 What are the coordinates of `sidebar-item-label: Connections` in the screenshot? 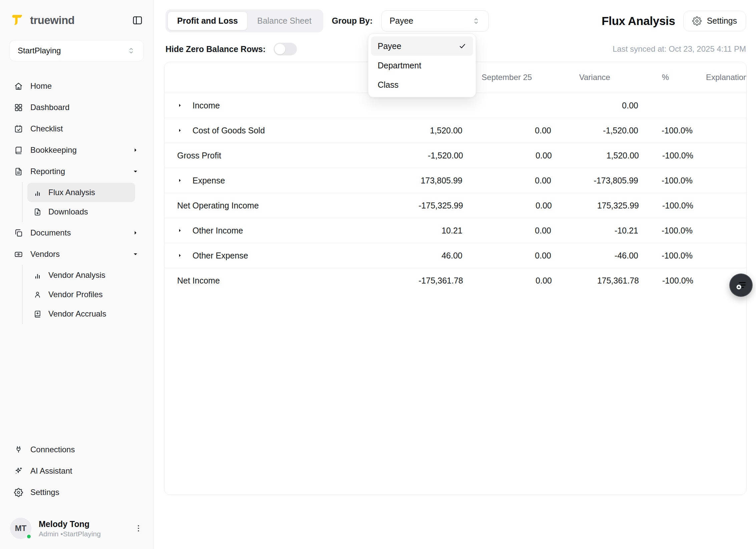 It's located at (53, 450).